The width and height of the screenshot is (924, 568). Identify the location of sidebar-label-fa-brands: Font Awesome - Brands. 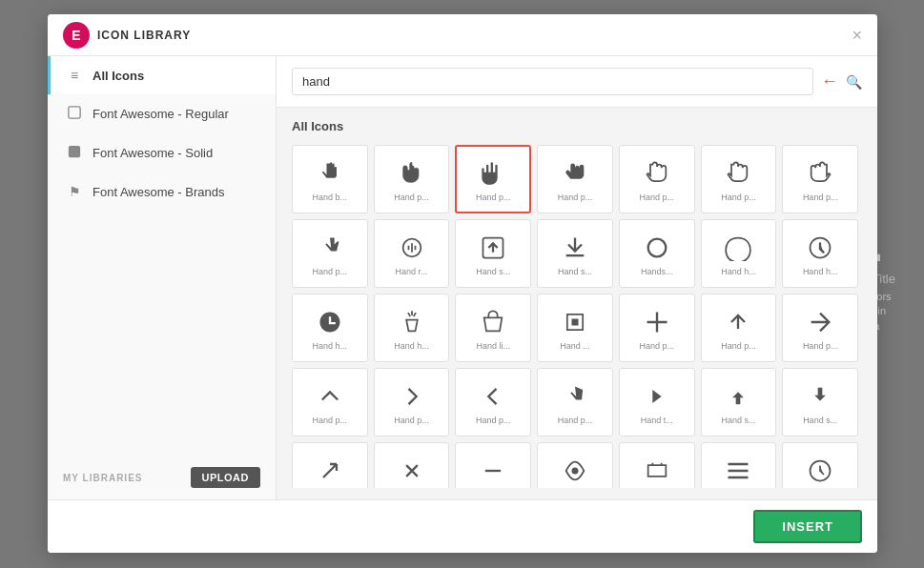
(158, 193).